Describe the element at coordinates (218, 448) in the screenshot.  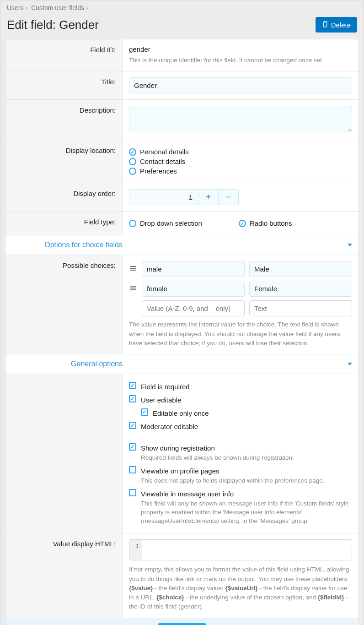
I see `opt-show-registration-label: Show during registration` at that location.